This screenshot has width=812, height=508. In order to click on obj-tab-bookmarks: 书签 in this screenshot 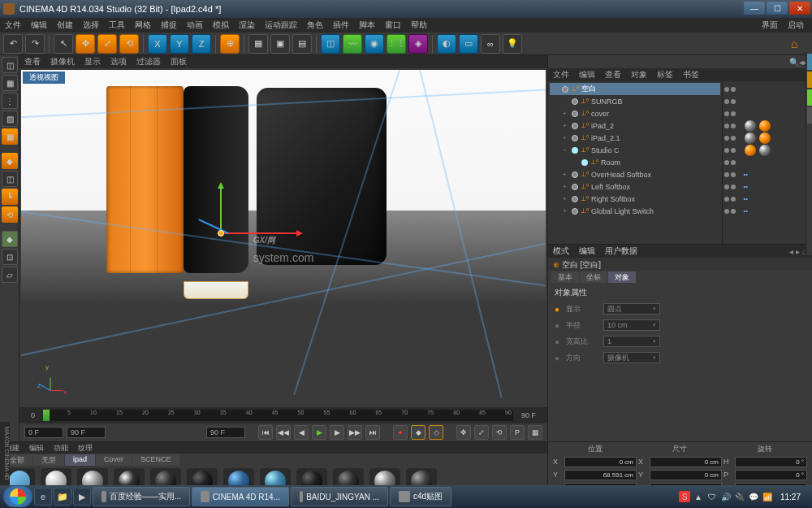, I will do `click(691, 75)`.